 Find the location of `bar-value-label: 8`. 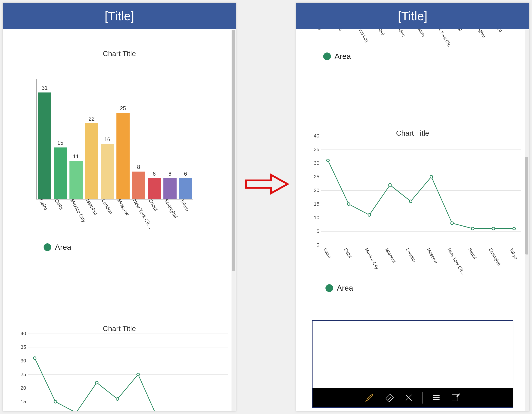

bar-value-label: 8 is located at coordinates (139, 167).